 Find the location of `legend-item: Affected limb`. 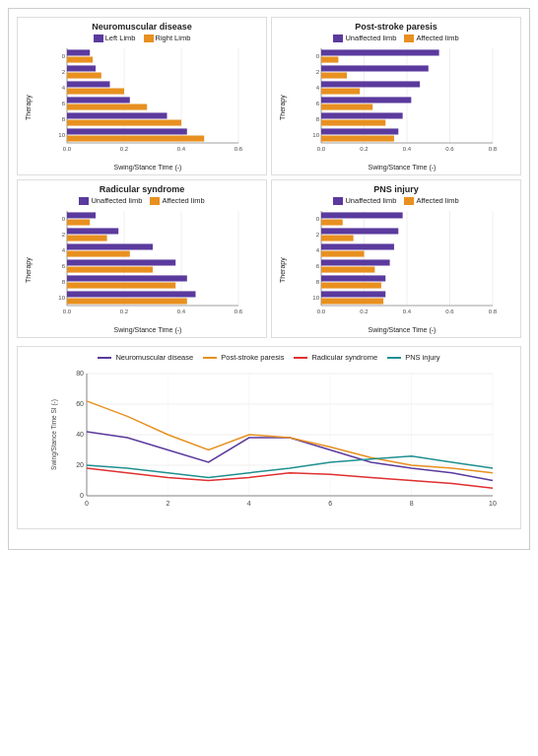

legend-item: Affected limb is located at coordinates (177, 201).